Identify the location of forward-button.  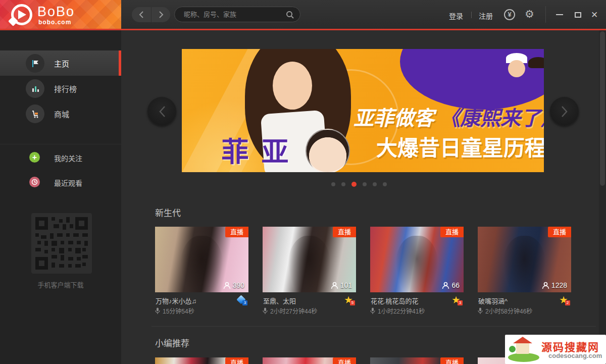
(161, 15).